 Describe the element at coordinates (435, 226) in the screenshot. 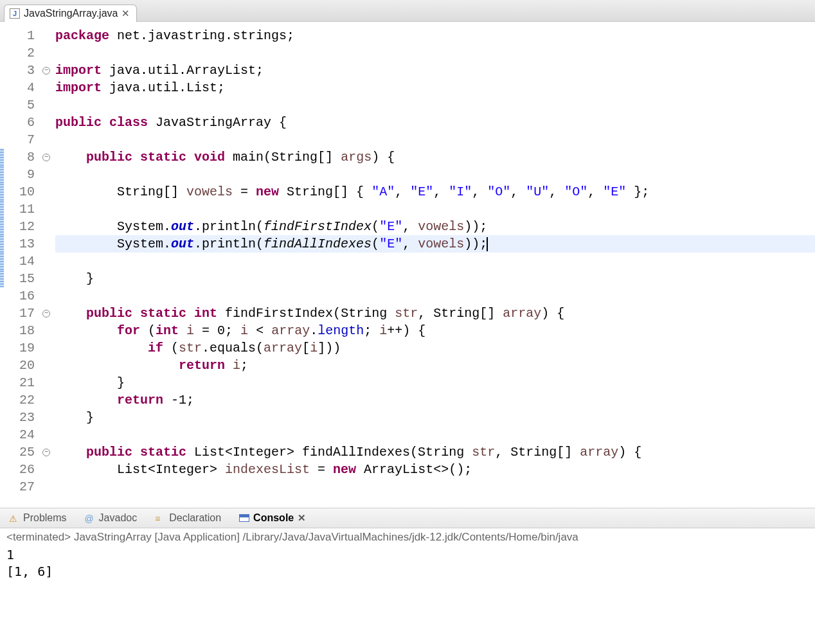

I see `code-line: System.out.println(findFirstIndex("E", v…` at that location.